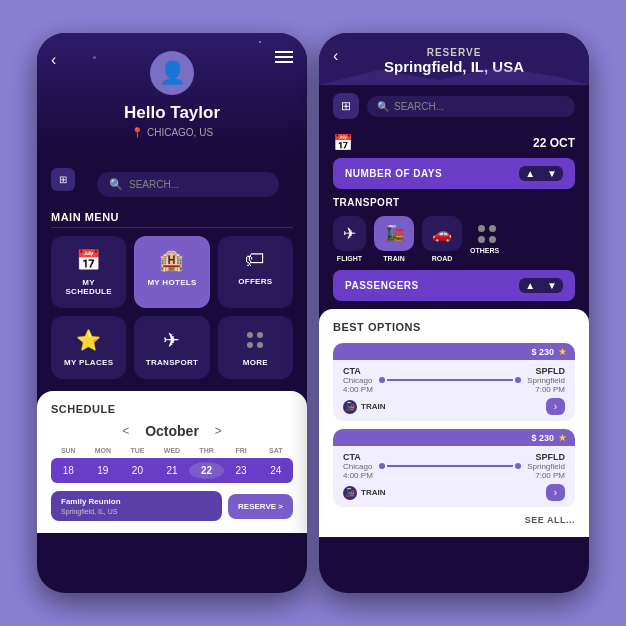 The image size is (626, 626). I want to click on ticket-star-1: ★, so click(562, 352).